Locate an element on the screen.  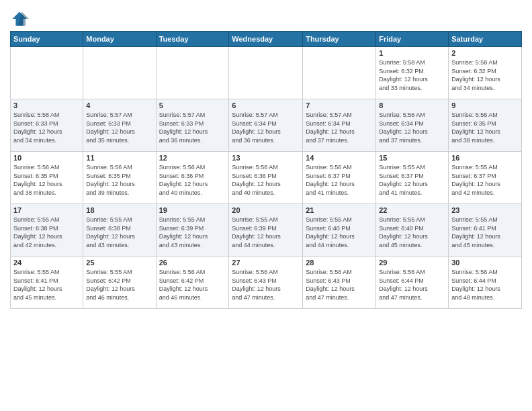
day-cell: 27Sunrise: 5:56 AM Sunset: 6:43 PM Dayli… is located at coordinates (266, 283).